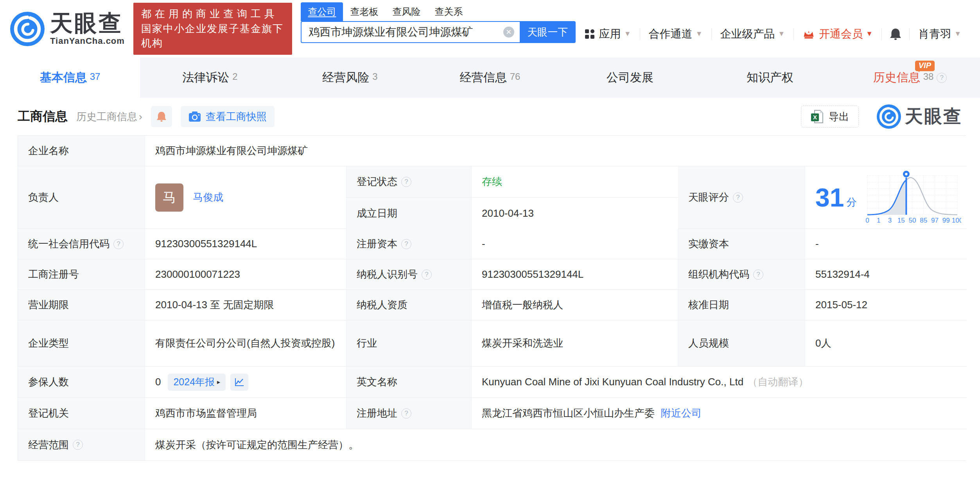  What do you see at coordinates (409, 413) in the screenshot?
I see `field-label-reg-address: 注册地址?` at bounding box center [409, 413].